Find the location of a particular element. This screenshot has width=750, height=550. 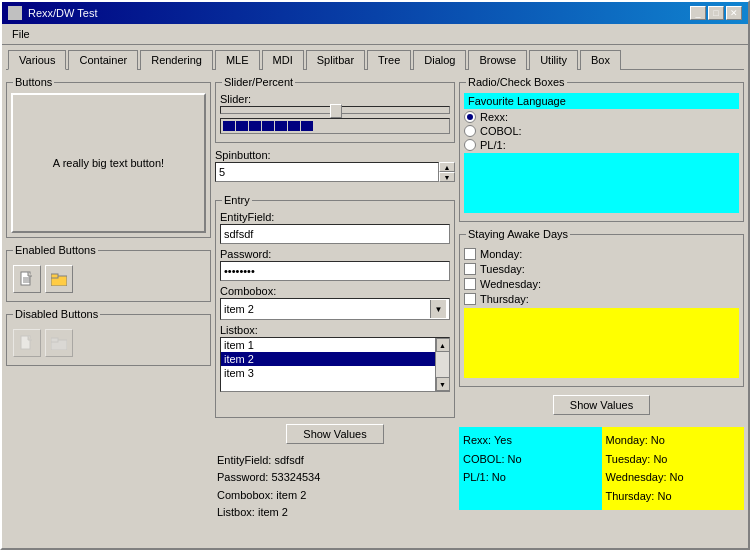

checkbox-tuesday-label: Tuesday: is located at coordinates (502, 269).